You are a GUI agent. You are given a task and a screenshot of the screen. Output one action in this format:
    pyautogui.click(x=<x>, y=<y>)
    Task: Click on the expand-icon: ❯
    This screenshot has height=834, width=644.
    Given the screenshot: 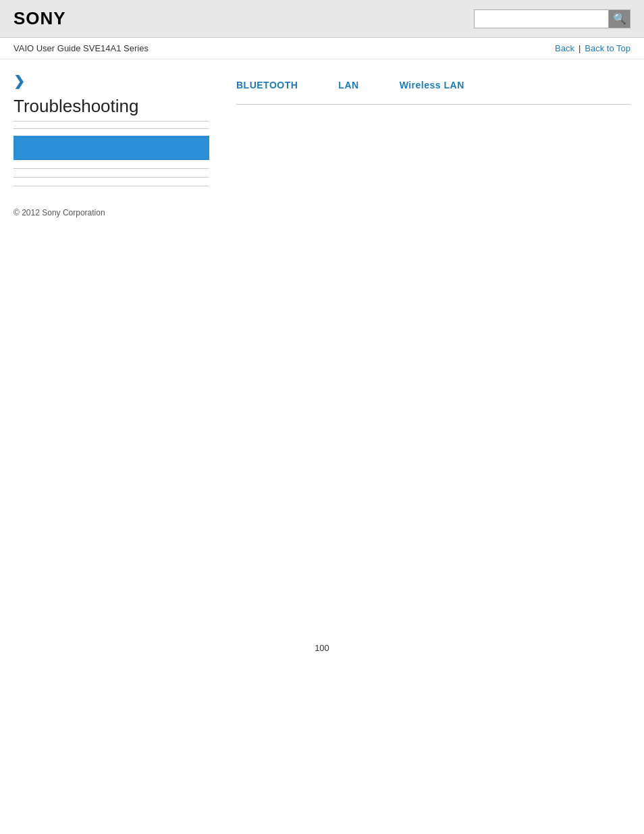 What is the action you would take?
    pyautogui.click(x=19, y=81)
    